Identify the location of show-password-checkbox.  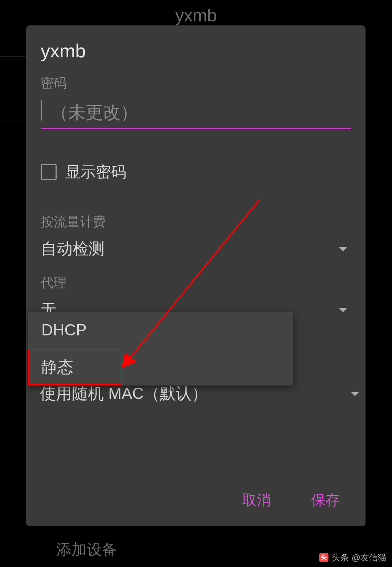
(49, 172).